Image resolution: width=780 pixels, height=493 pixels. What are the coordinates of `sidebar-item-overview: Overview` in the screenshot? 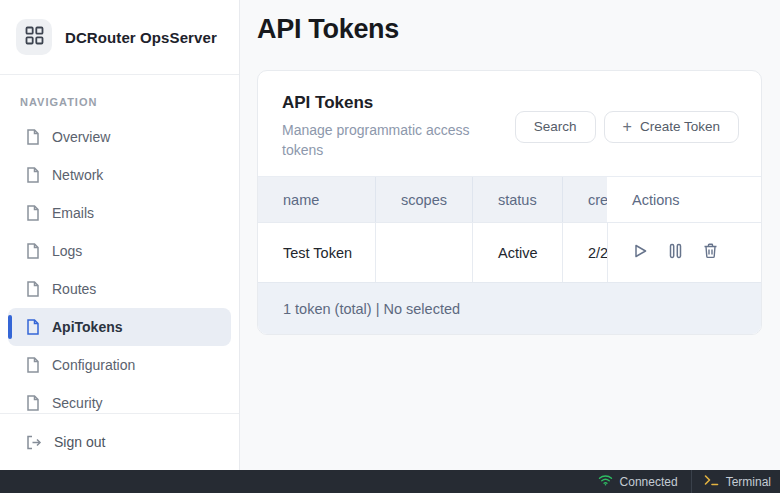 It's located at (120, 137).